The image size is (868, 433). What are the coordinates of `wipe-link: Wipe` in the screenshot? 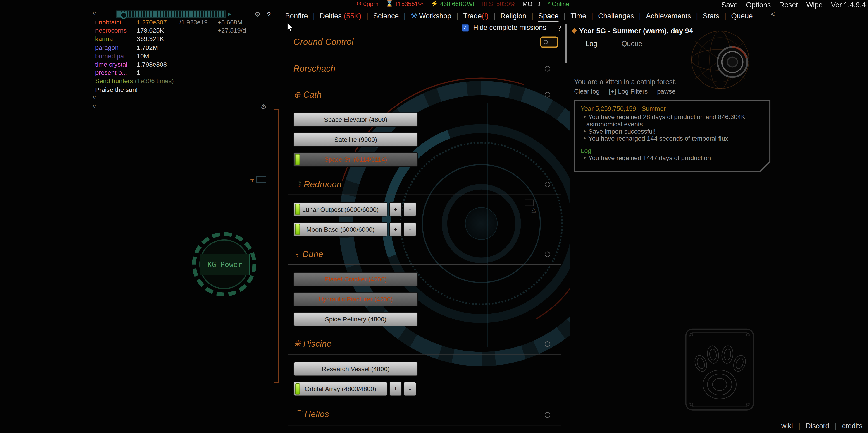 It's located at (814, 5).